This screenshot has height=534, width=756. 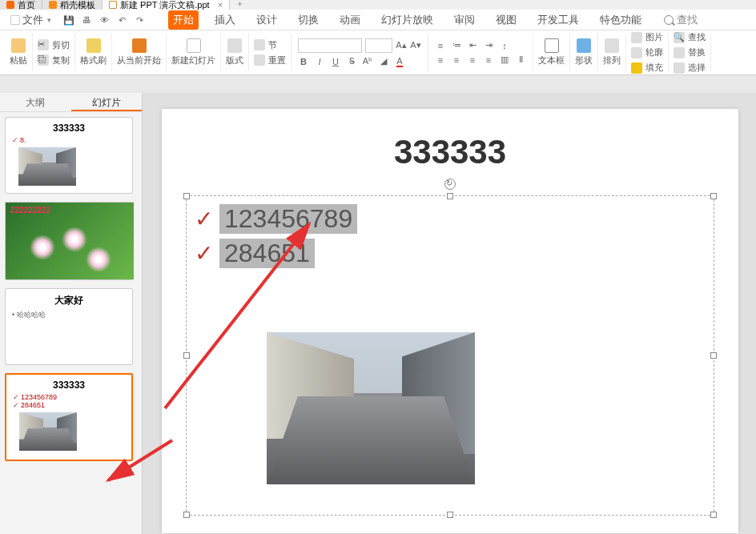 What do you see at coordinates (69, 155) in the screenshot?
I see `slide-thumb-1: 333333 8.` at bounding box center [69, 155].